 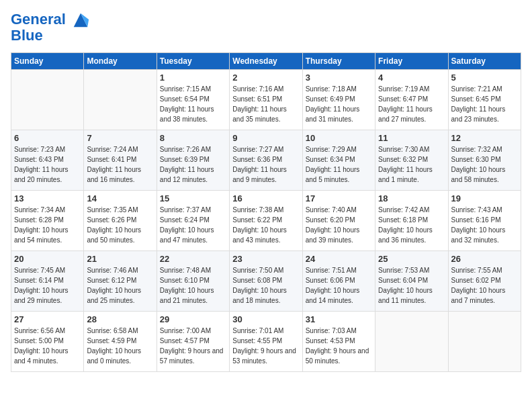 What do you see at coordinates (339, 281) in the screenshot?
I see `calendar-cell: 24 Sunrise: 7:51 AMSunset: 6:06 PMDaylig…` at bounding box center [339, 281].